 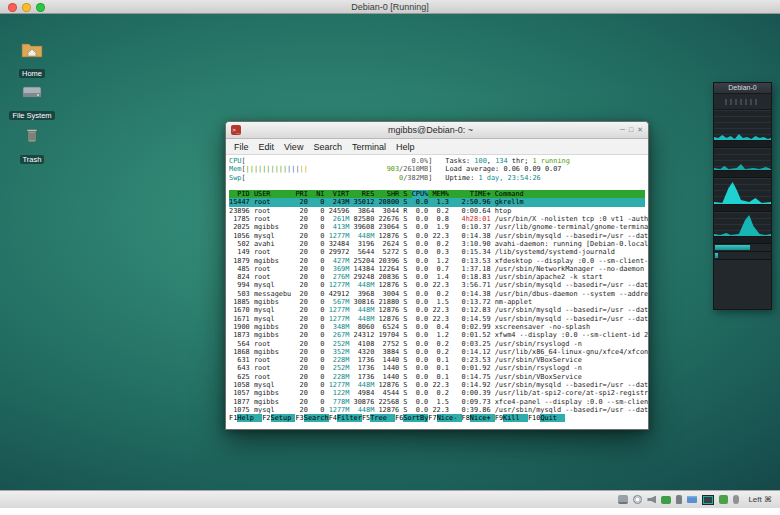 I want to click on cpu-meter: CPU[0.0%], so click(x=337, y=161).